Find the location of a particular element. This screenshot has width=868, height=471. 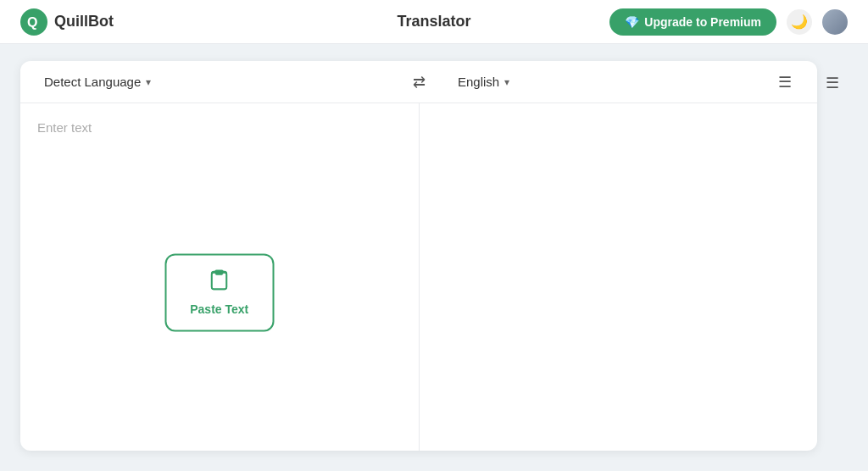

source-language-label: Detect Language is located at coordinates (92, 81).